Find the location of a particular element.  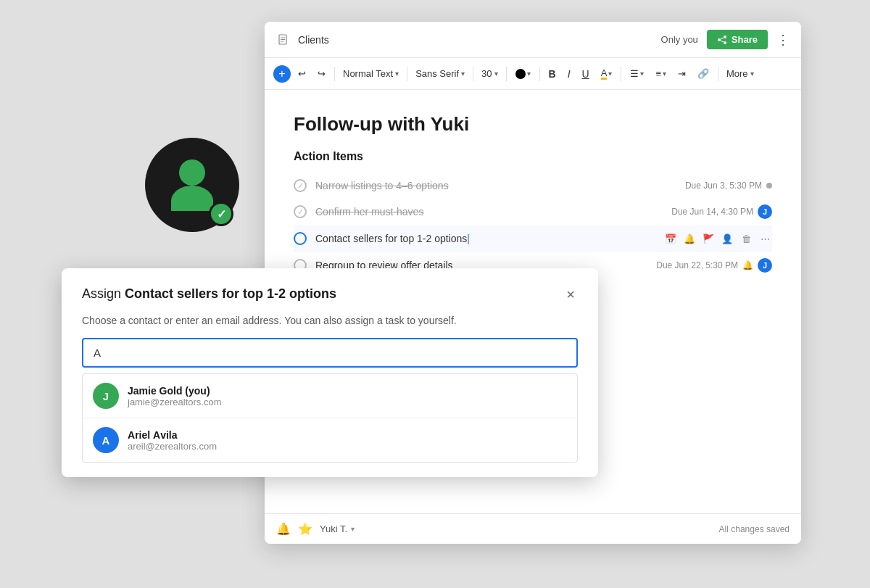

bell-footer-icon: 🔔 is located at coordinates (283, 529).